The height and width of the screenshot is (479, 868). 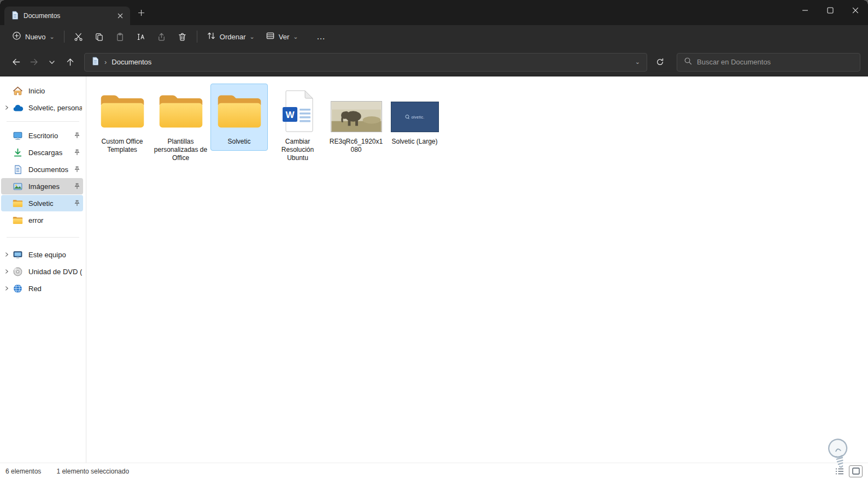 I want to click on file-tile-solvetic-large-image: olvetic. Solvetic (Large), so click(x=414, y=117).